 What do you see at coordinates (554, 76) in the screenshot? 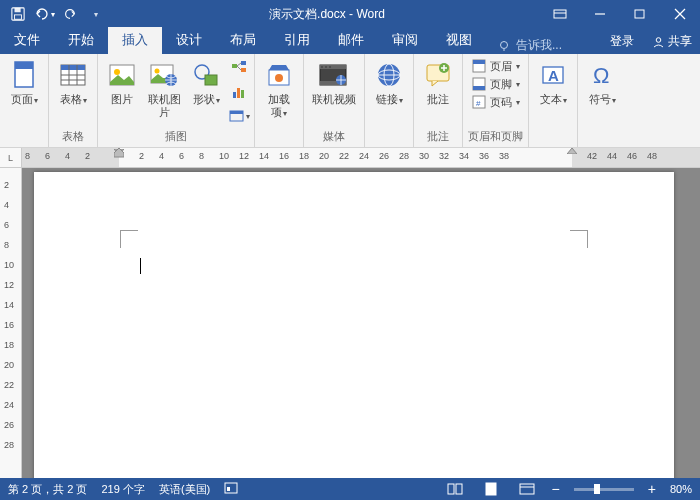
I see `svg-text: A` at bounding box center [554, 76].